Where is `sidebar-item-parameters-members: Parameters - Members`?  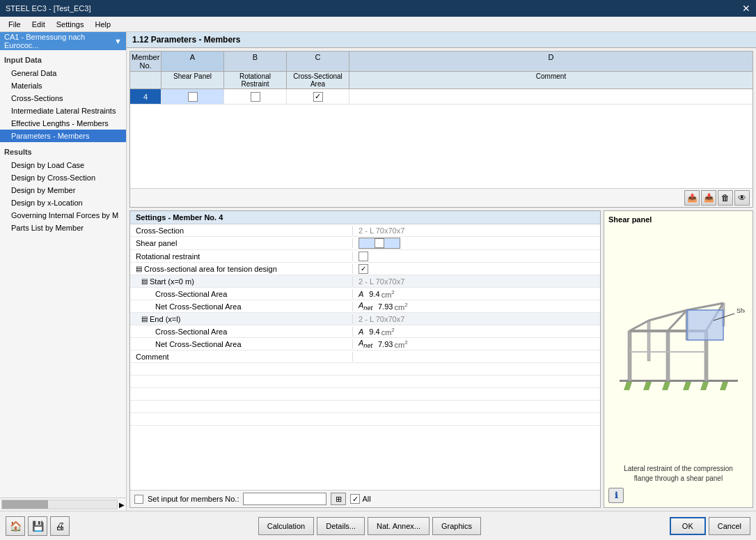
sidebar-item-parameters-members: Parameters - Members is located at coordinates (63, 136).